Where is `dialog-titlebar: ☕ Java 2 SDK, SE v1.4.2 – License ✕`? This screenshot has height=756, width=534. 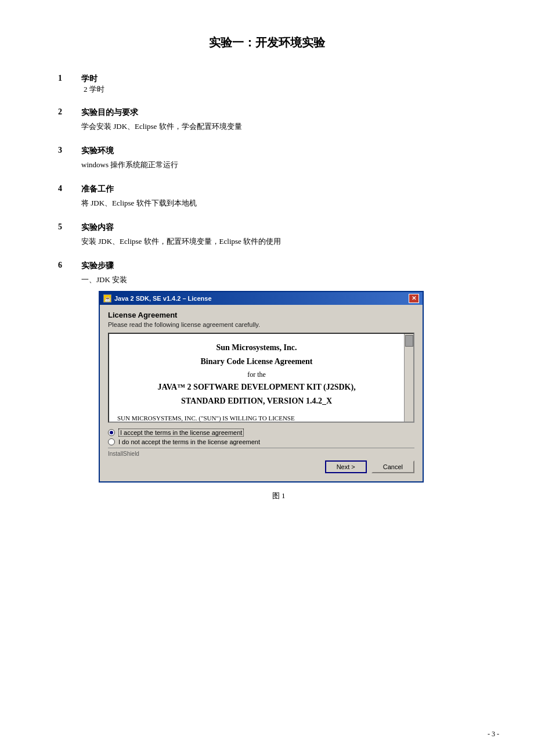 dialog-titlebar: ☕ Java 2 SDK, SE v1.4.2 – License ✕ is located at coordinates (261, 298).